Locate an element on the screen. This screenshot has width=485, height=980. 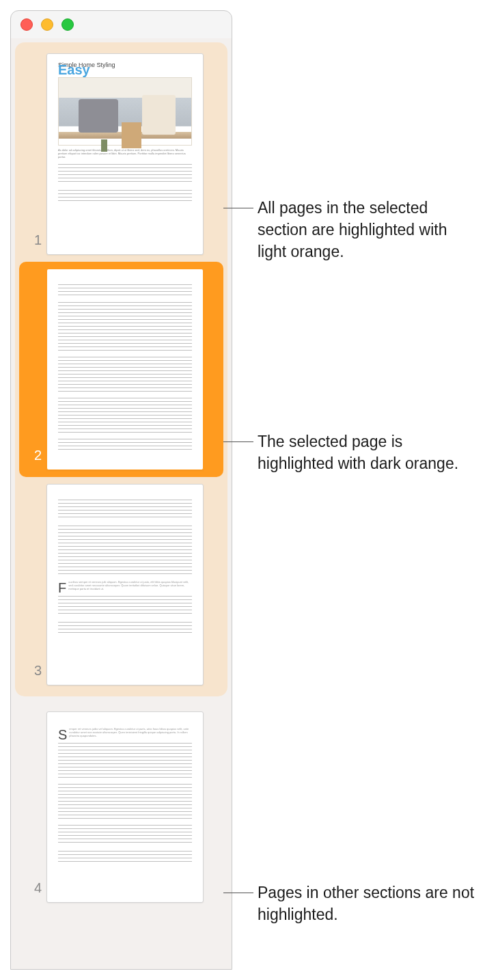
document-subtitle: Easy is located at coordinates (125, 70).